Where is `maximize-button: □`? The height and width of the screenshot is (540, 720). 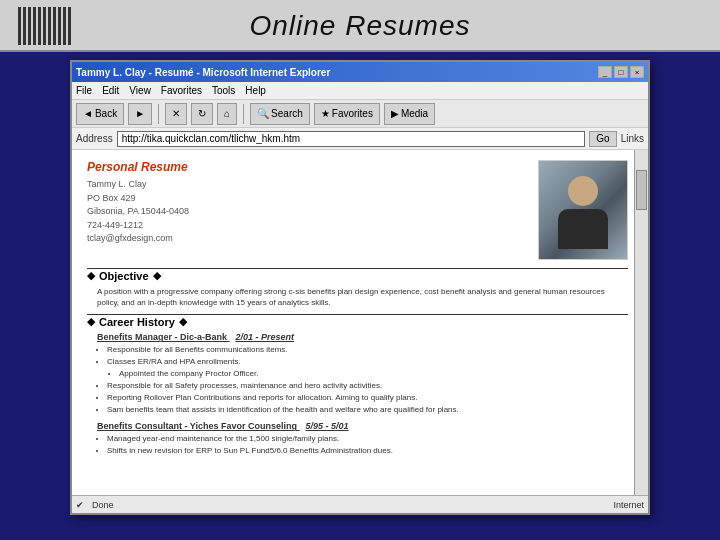
maximize-button: □ is located at coordinates (621, 72).